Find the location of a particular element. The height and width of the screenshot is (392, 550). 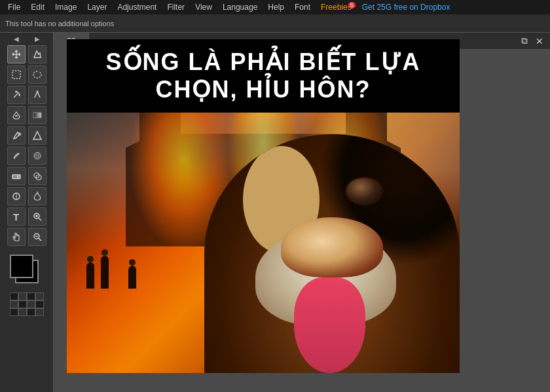

menu-font: Font is located at coordinates (302, 7).